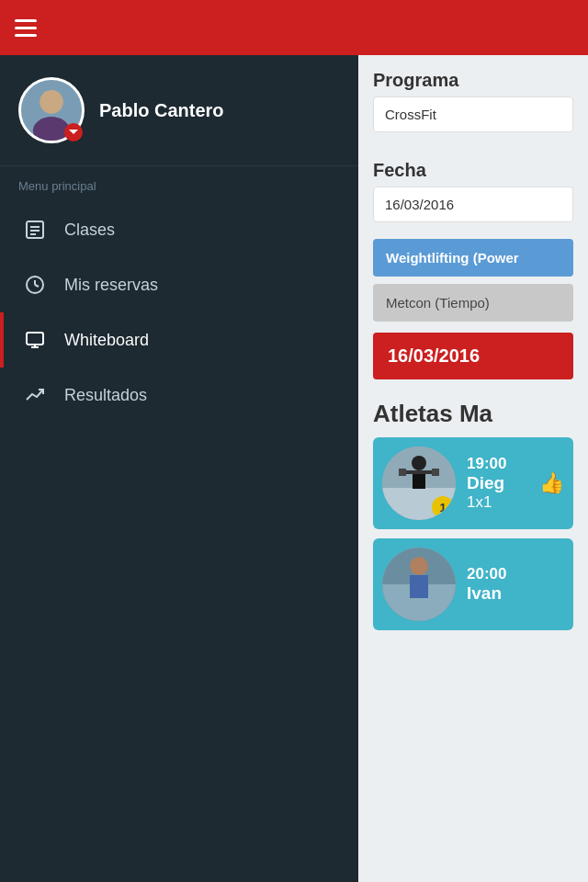 This screenshot has width=588, height=882. What do you see at coordinates (500, 483) in the screenshot?
I see `athlete-info-1: 19:00 Dieg 1x1` at bounding box center [500, 483].